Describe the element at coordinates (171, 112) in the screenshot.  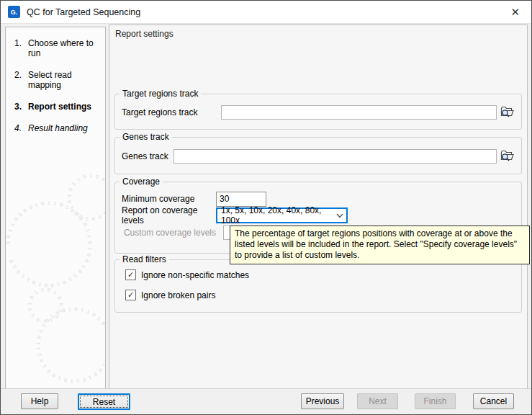
I see `target-regions-track-label: Target regions track` at that location.